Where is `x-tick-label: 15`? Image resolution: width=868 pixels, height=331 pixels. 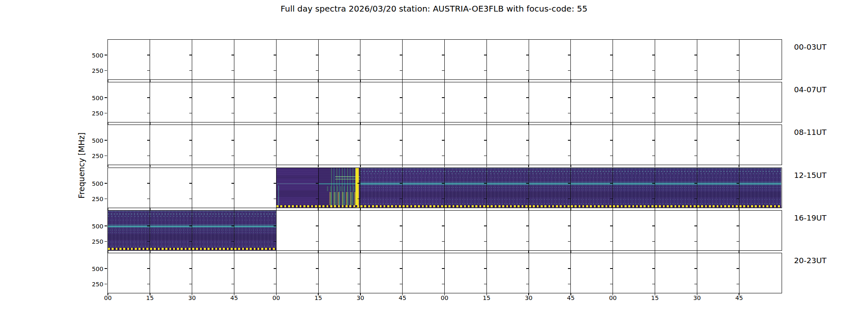 x-tick-label: 15 is located at coordinates (150, 298).